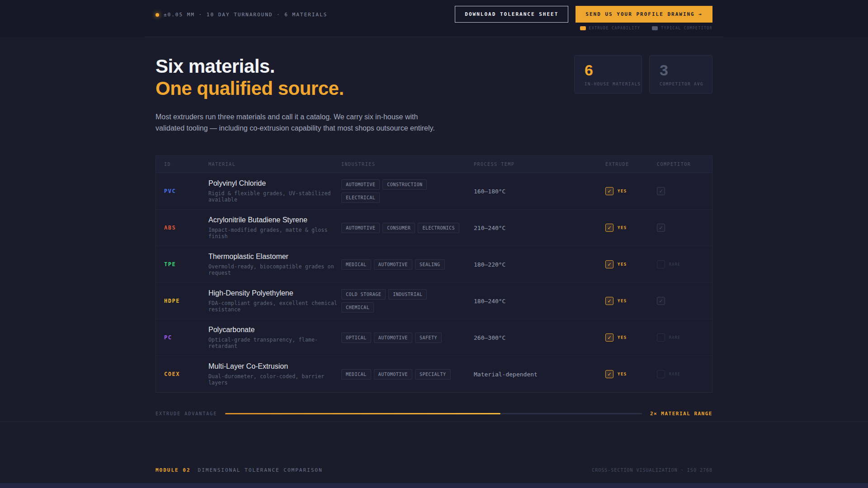 This screenshot has height=488, width=868. Describe the element at coordinates (275, 306) in the screenshot. I see `material-description: FDA-compliant grades, excellent chemical…` at that location.